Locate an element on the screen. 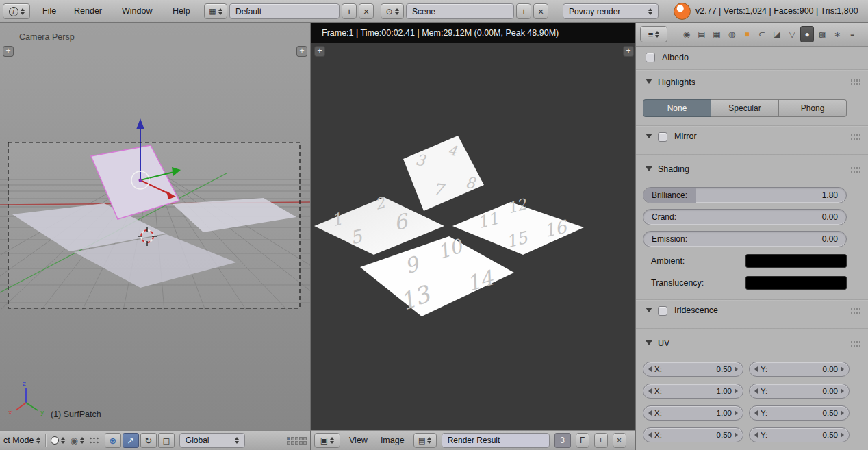  highlights-phong-button: Phong is located at coordinates (813, 108).